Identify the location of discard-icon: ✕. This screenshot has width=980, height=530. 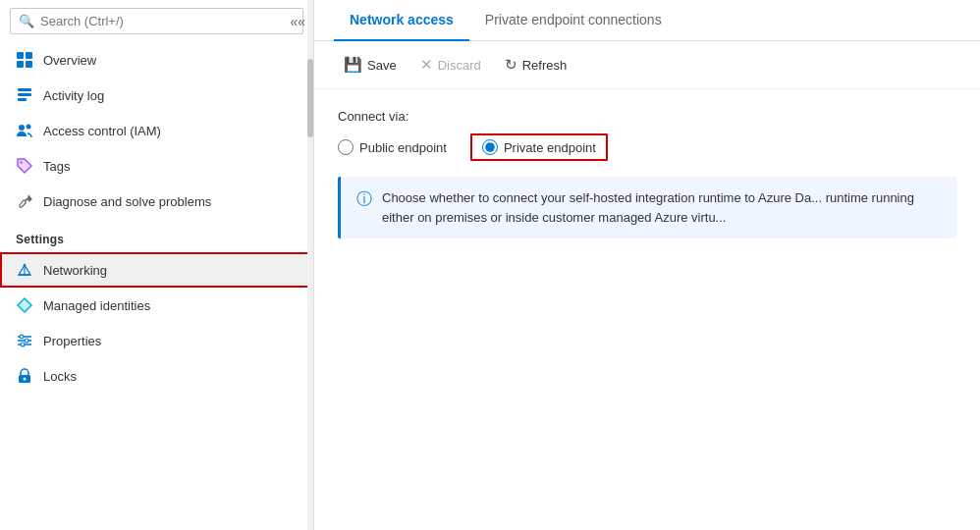
(426, 65).